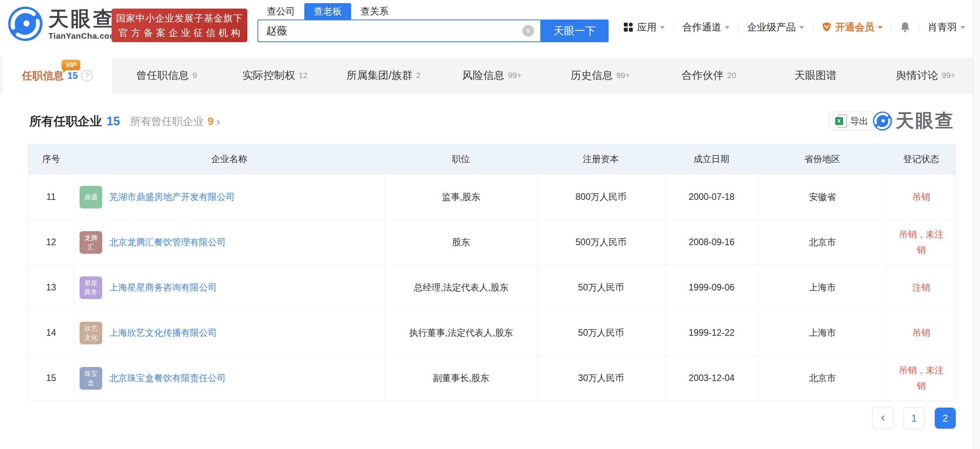 The height and width of the screenshot is (449, 980). Describe the element at coordinates (703, 75) in the screenshot. I see `nav-tab-label: 合作伙伴` at that location.